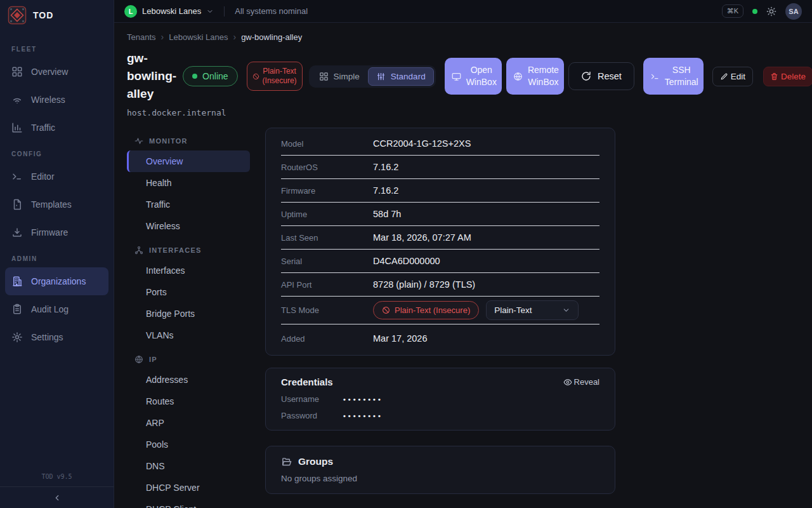 The width and height of the screenshot is (812, 508). Describe the element at coordinates (188, 226) in the screenshot. I see `subnav-item-wireless: Wireless` at that location.